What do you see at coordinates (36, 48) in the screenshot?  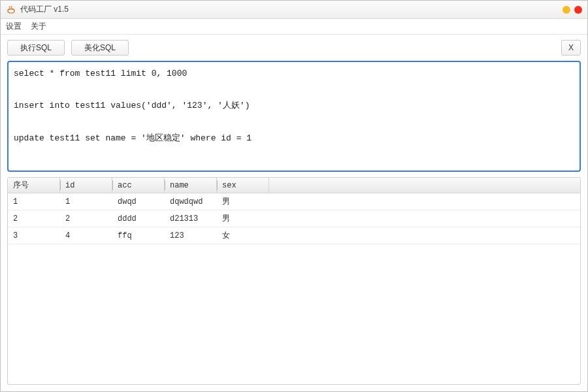 I see `execute-sql-button: 执行SQL` at bounding box center [36, 48].